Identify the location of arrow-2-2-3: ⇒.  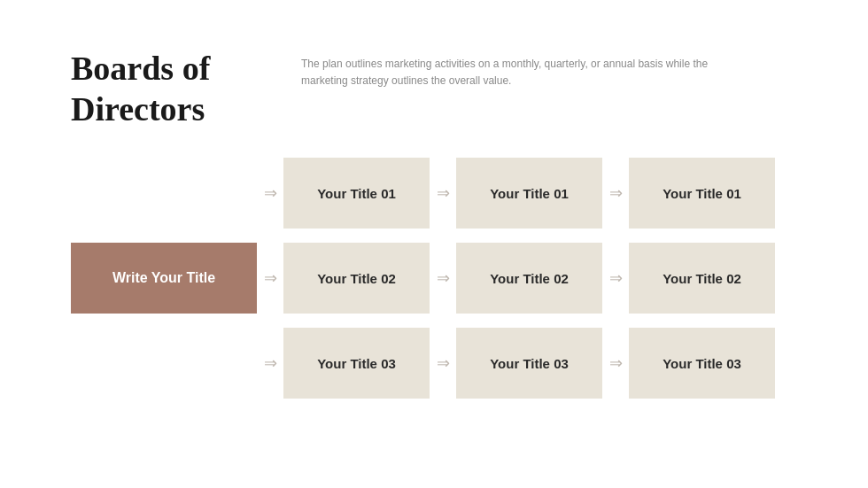
(616, 278).